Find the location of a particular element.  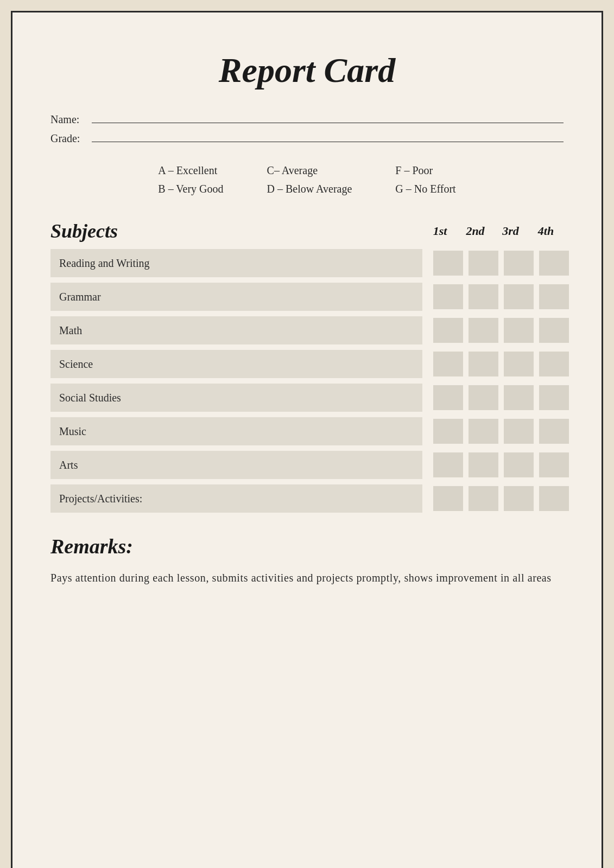

quarter-1-label: 1st is located at coordinates (440, 231).